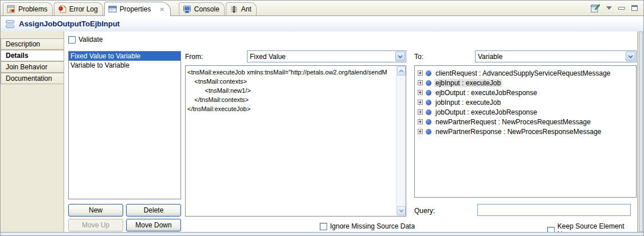 The height and width of the screenshot is (236, 644). I want to click on tab-label: Properties, so click(135, 9).